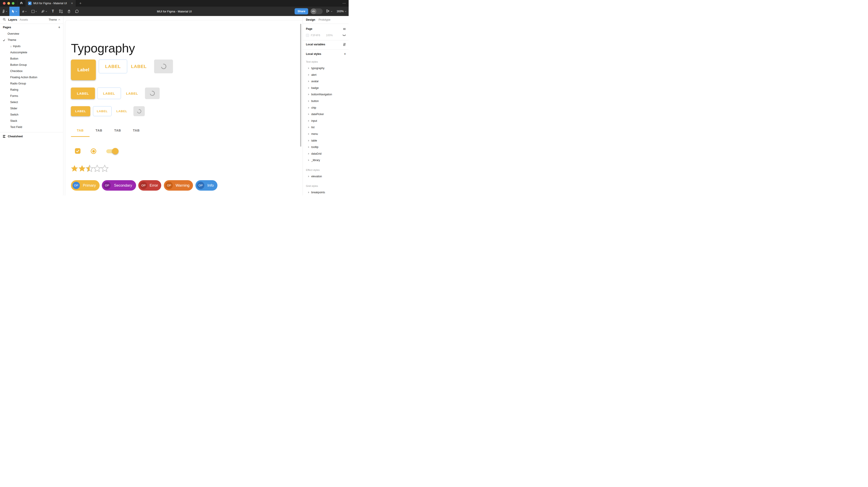  Describe the element at coordinates (328, 160) in the screenshot. I see `style-row-library: _library` at that location.